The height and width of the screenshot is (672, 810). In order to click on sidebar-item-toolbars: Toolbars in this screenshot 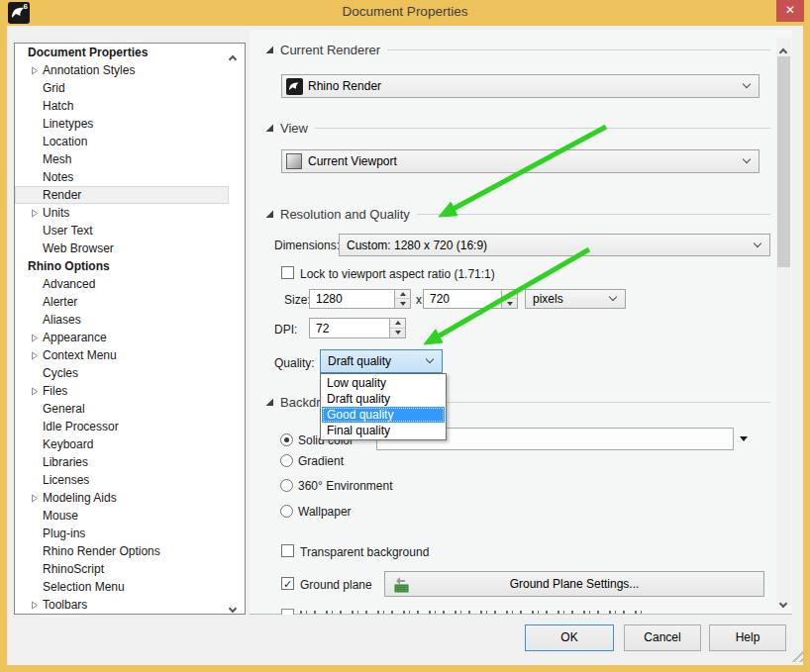, I will do `click(122, 605)`.